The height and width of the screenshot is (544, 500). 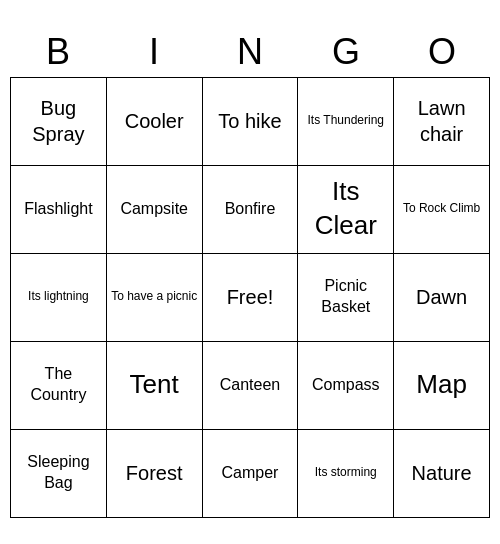 I want to click on cell-0-0: Bug Spray, so click(x=59, y=121).